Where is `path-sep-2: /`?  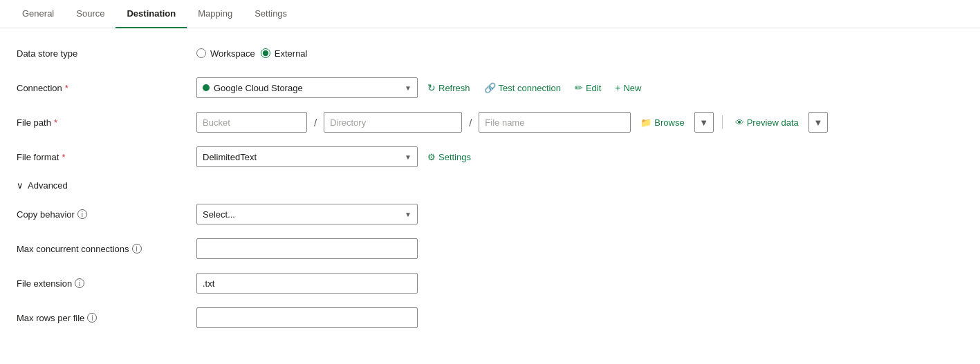 path-sep-2: / is located at coordinates (470, 123).